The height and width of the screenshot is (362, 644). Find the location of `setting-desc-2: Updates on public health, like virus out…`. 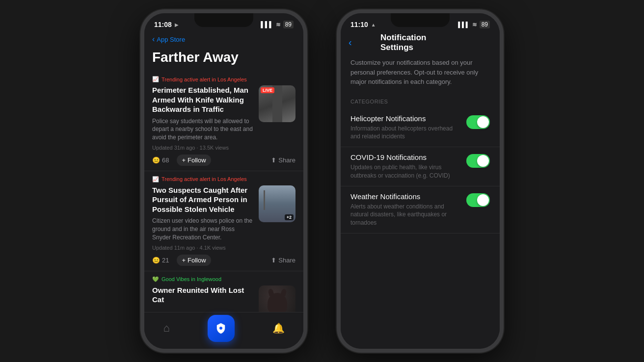

setting-desc-2: Updates on public health, like virus out… is located at coordinates (406, 172).